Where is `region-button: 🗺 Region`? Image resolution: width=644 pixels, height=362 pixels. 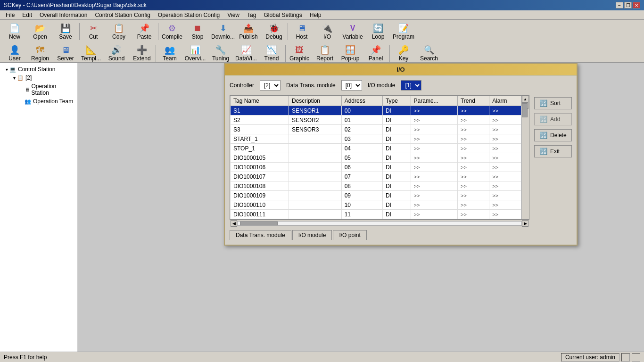 region-button: 🗺 Region is located at coordinates (40, 53).